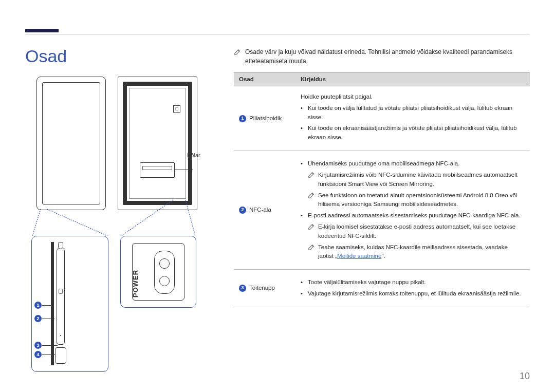 The width and height of the screenshot is (555, 392). Describe the element at coordinates (71, 143) in the screenshot. I see `device-front-screen` at that location.